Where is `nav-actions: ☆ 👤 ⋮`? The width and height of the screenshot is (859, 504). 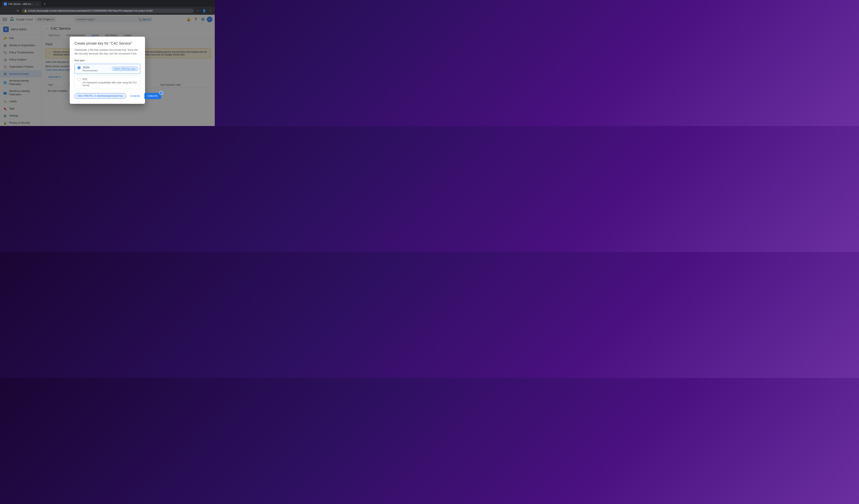
nav-actions: ☆ 👤 ⋮ is located at coordinates (204, 11).